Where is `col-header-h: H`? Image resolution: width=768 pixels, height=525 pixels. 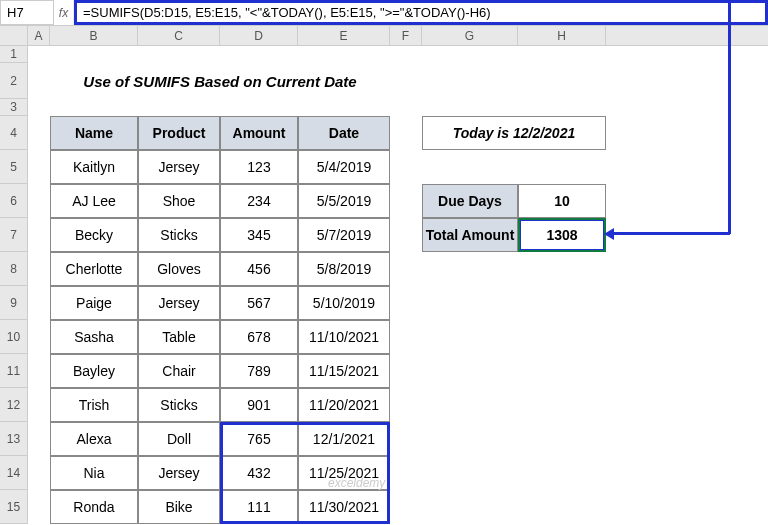 col-header-h: H is located at coordinates (562, 36).